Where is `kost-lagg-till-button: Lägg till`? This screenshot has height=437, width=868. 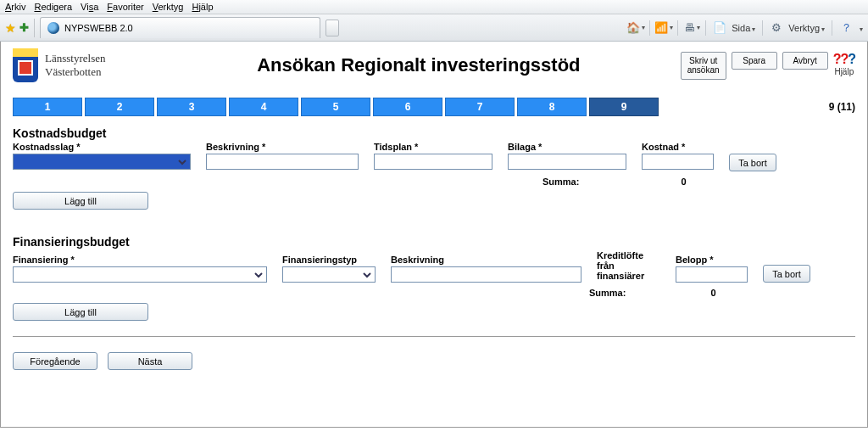 kost-lagg-till-button: Lägg till is located at coordinates (81, 200).